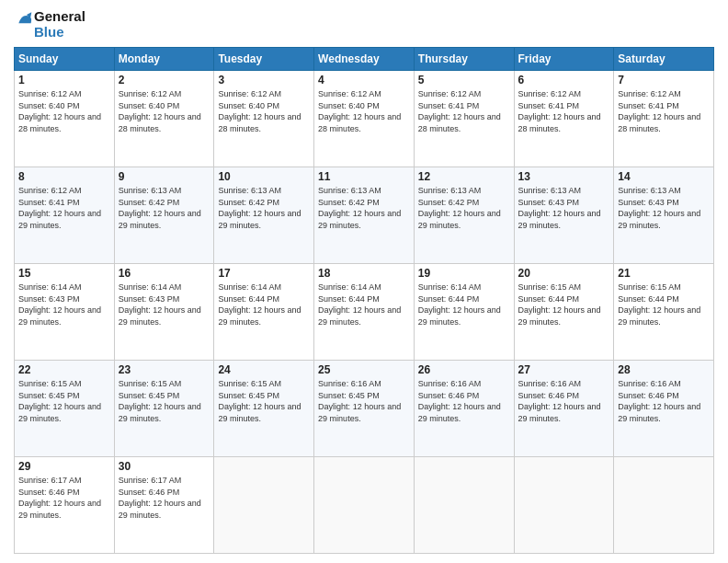  I want to click on day-info: Sunrise: 6:13 AMSunset: 6:43 PMDaylight:…, so click(664, 208).